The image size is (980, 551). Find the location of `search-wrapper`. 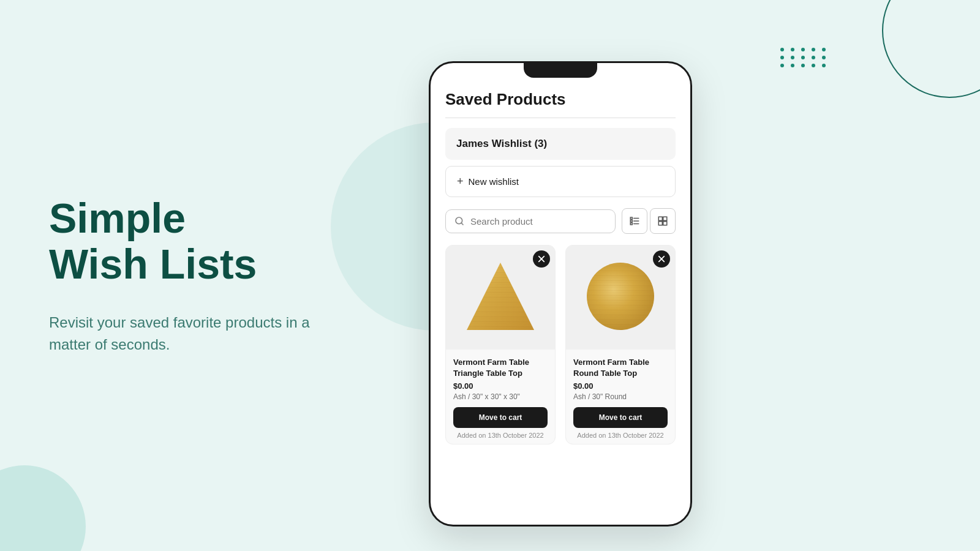

search-wrapper is located at coordinates (530, 222).